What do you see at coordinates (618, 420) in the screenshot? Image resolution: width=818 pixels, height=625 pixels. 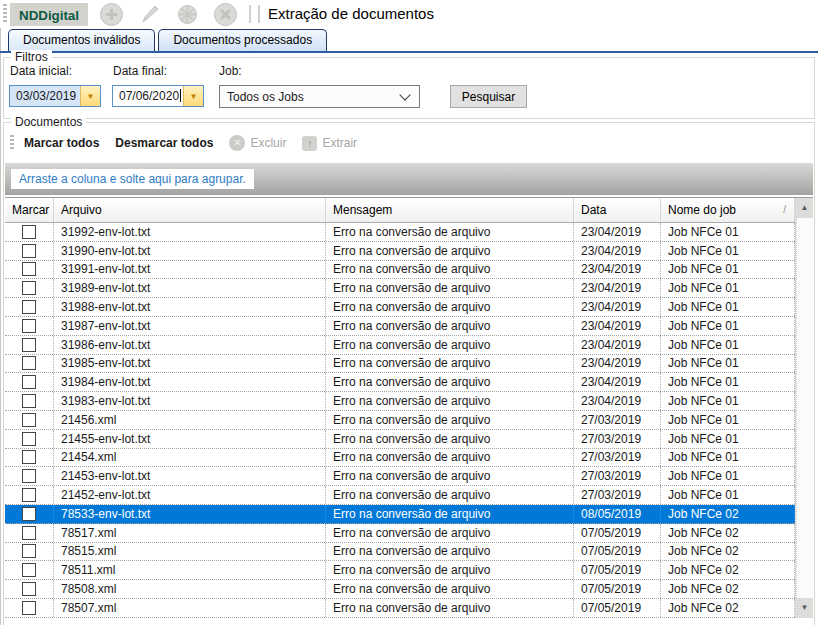 I see `cell-data: 27/03/2019` at bounding box center [618, 420].